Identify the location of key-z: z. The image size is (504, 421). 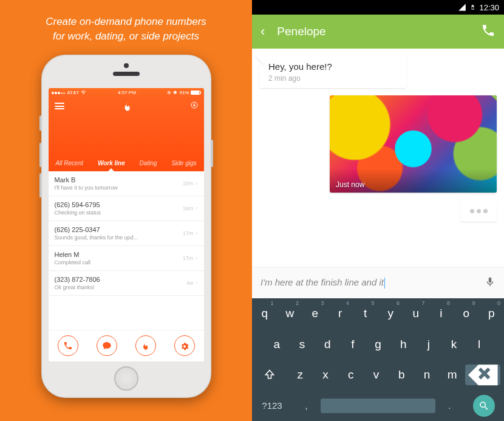
(300, 375).